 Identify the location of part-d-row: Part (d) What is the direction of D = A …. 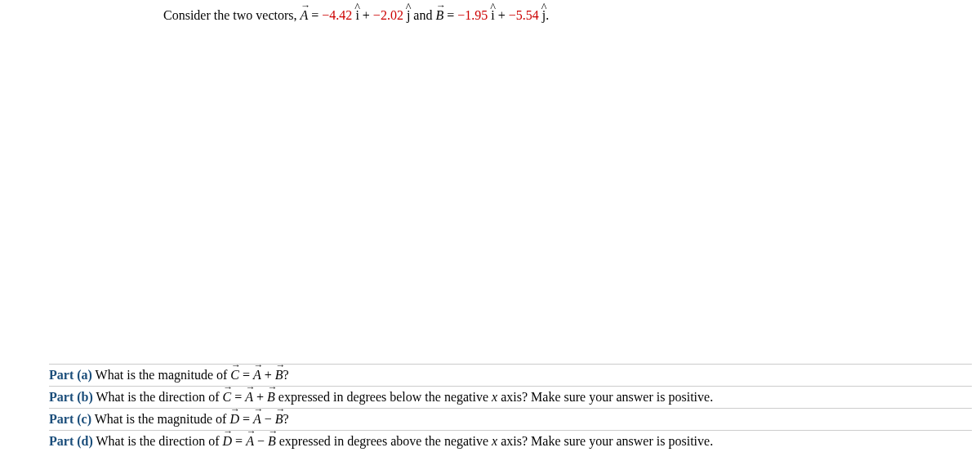
(510, 441).